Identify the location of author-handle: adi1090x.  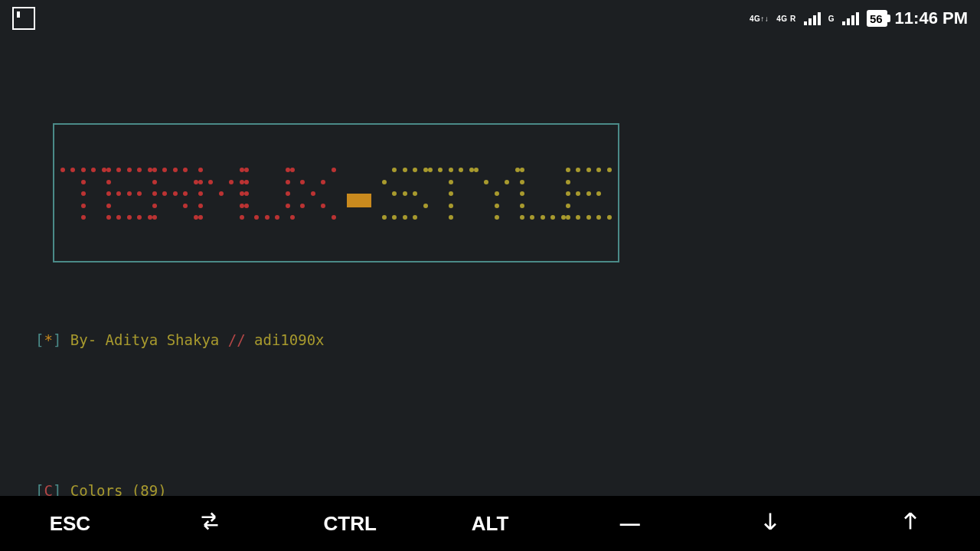
(289, 340).